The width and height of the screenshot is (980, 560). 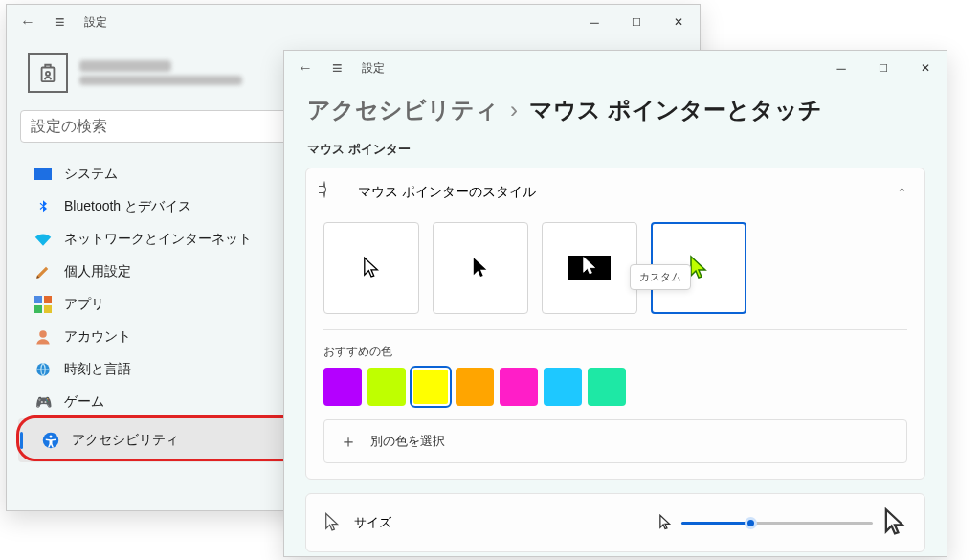 What do you see at coordinates (84, 304) in the screenshot?
I see `sidebar-item-label: アプリ` at bounding box center [84, 304].